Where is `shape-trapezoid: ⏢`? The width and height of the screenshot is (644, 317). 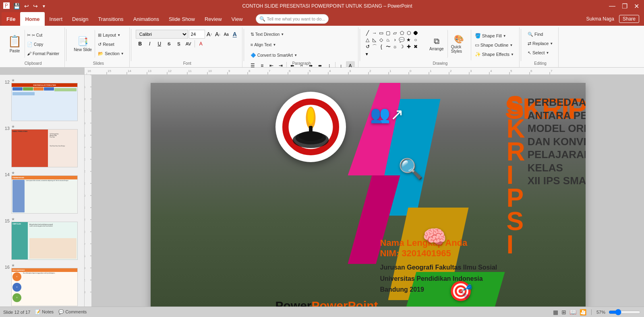
shape-trapezoid: ⏢ is located at coordinates (388, 40).